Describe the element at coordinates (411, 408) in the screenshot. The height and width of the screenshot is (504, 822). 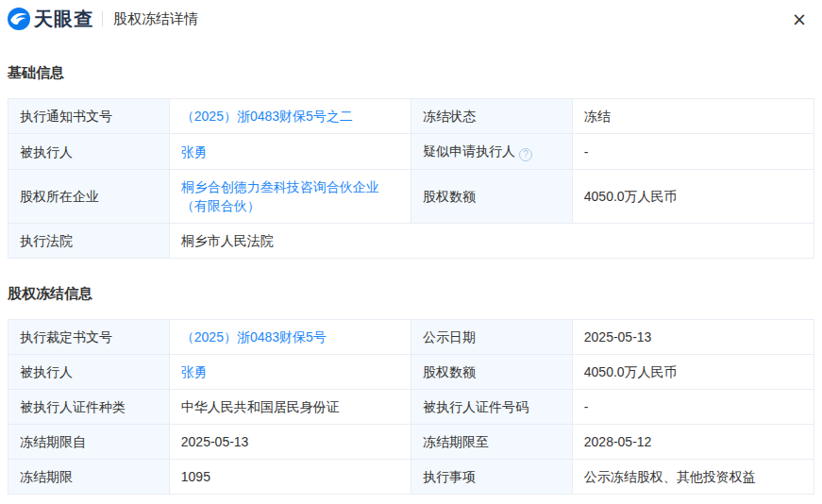
I see `table-row: 被执行人证件种类 中华人民共和国居民身份证 被执行人证件号码 -` at that location.